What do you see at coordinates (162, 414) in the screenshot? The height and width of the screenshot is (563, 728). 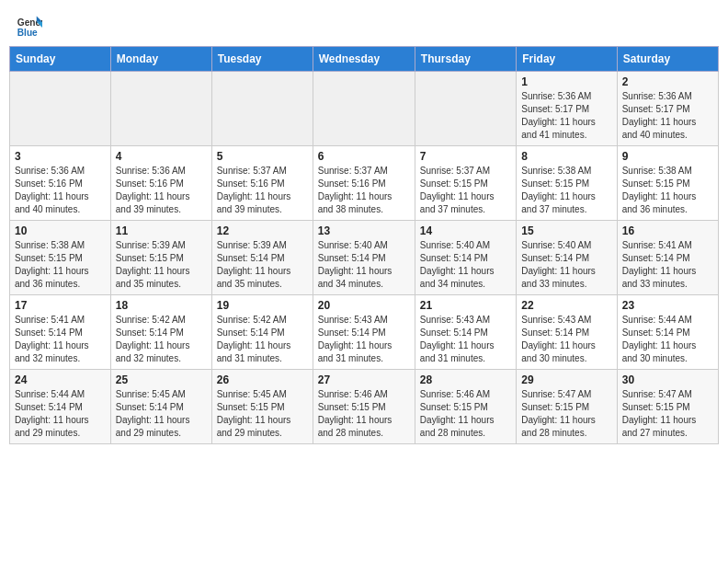 I see `day-detail: Sunrise: 5:45 AM Sunset: 5:14 PM Dayligh…` at bounding box center [162, 414].